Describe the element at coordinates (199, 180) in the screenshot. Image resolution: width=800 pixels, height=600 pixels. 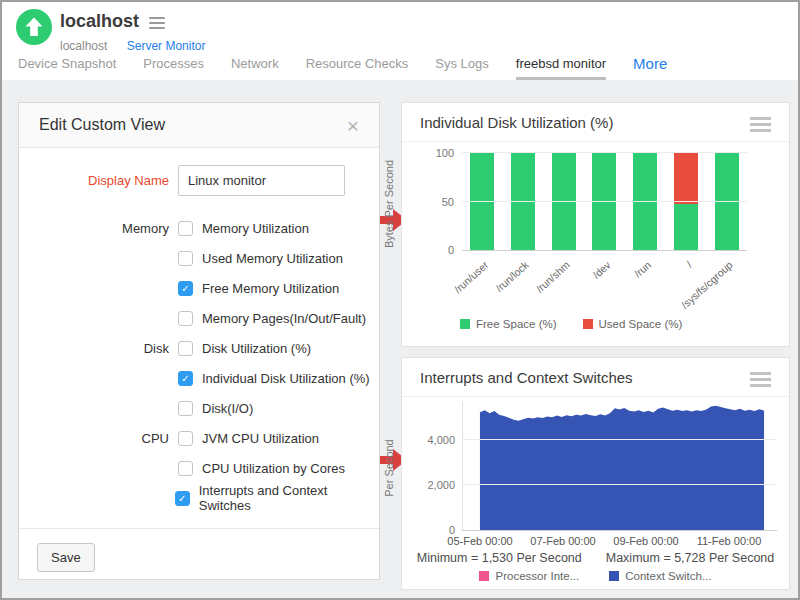
I see `display-name-row: Display Name` at that location.